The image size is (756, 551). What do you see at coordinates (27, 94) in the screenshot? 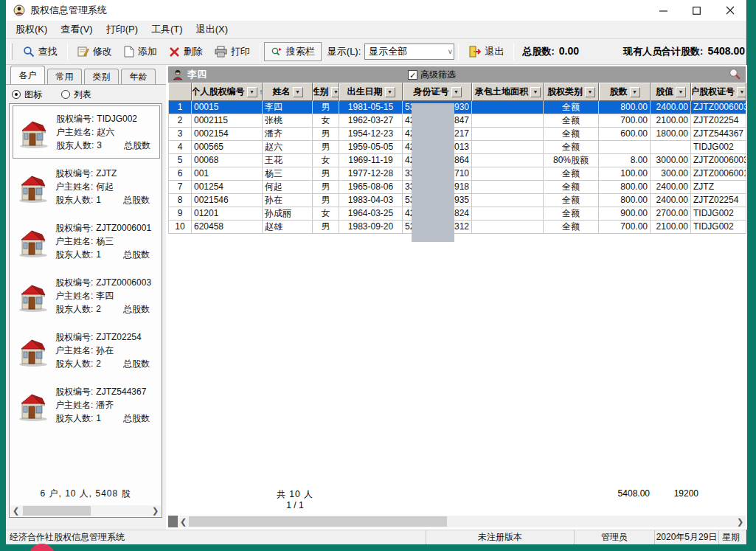
I see `radio-icon-view: 图标` at bounding box center [27, 94].